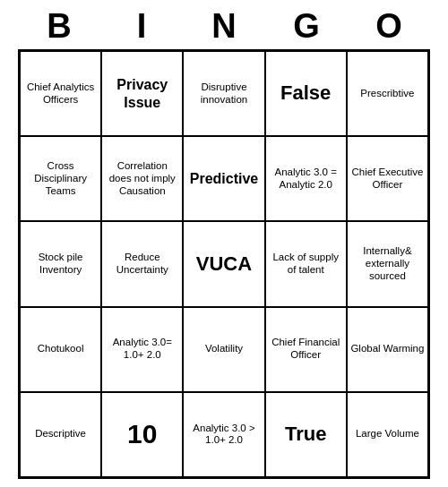 The height and width of the screenshot is (487, 448). Describe the element at coordinates (61, 179) in the screenshot. I see `bingo-cell: Cross Disciplinary Teams` at that location.